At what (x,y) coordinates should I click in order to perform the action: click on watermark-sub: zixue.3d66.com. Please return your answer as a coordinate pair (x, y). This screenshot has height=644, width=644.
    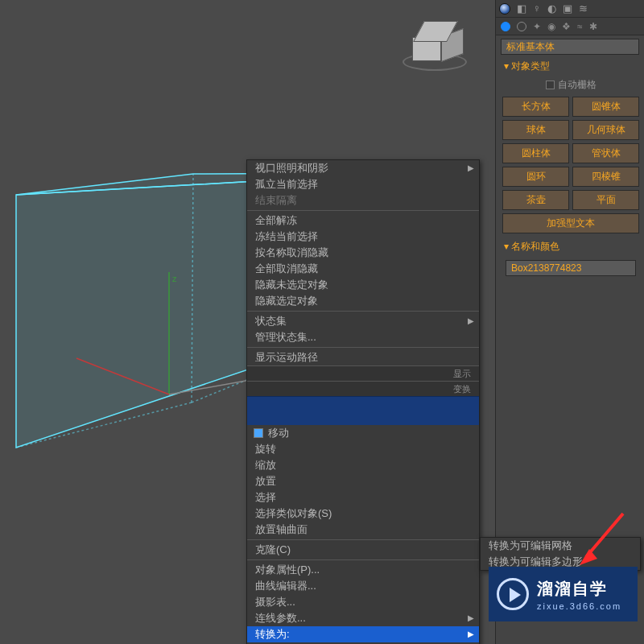
    Looking at the image, I should click on (580, 606).